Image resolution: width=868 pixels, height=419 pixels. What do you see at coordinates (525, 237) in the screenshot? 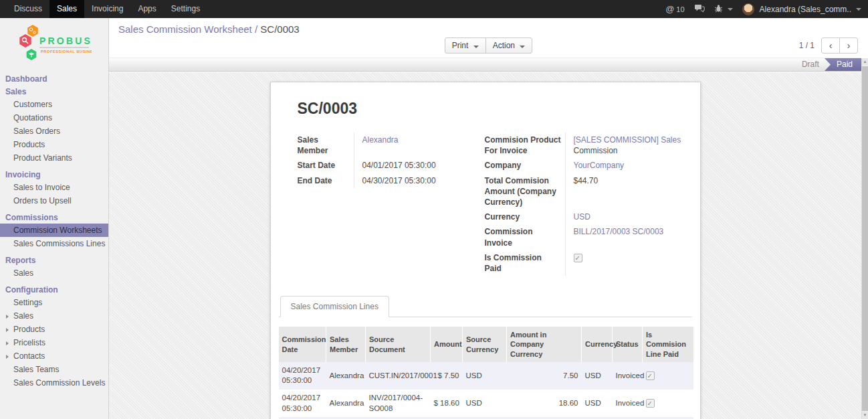
I see `field-label-commission-invoice: Commission Invoice` at bounding box center [525, 237].